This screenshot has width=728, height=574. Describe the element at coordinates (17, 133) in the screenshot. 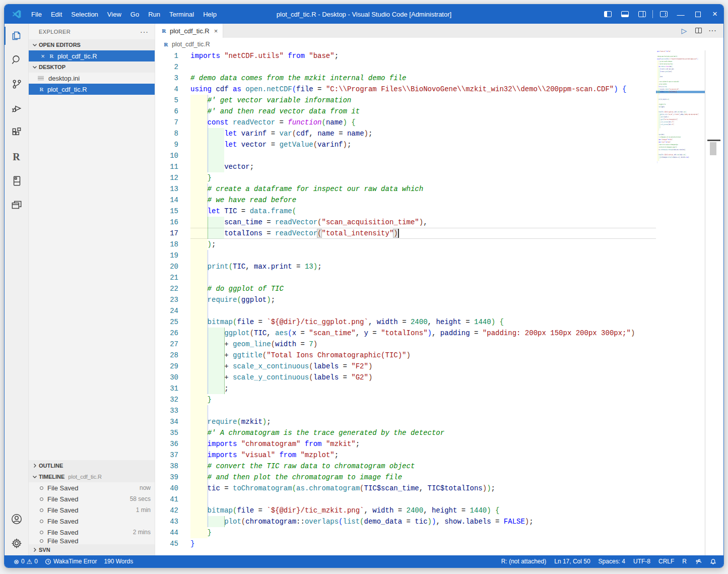

I see `sidebar-item-extensions` at that location.